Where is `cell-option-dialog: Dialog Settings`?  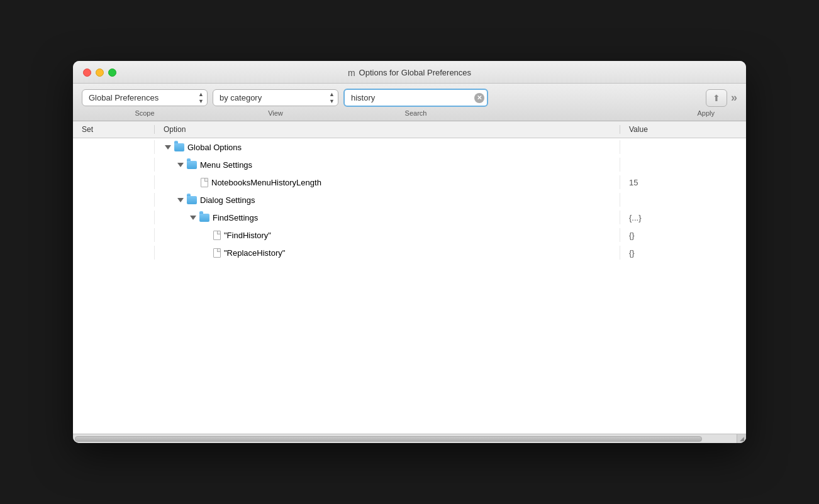
cell-option-dialog: Dialog Settings is located at coordinates (387, 200).